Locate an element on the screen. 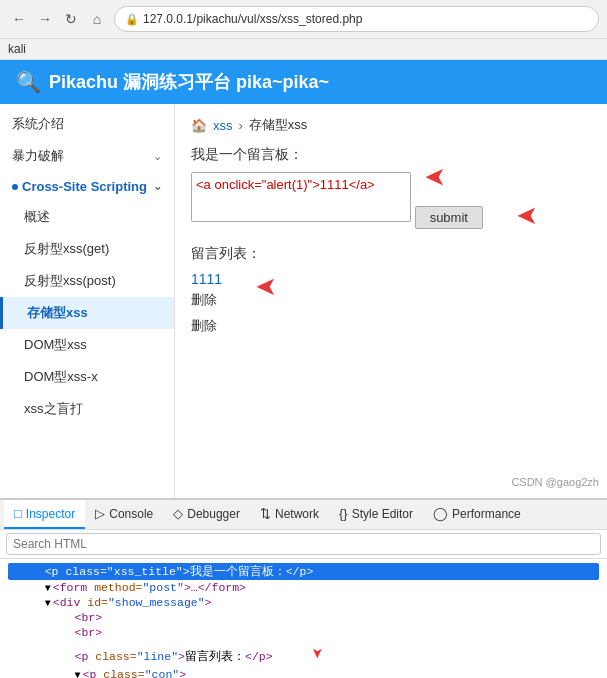 This screenshot has height=678, width=607. breadcrumb: 🏠 xss › 存储型xss is located at coordinates (391, 125).